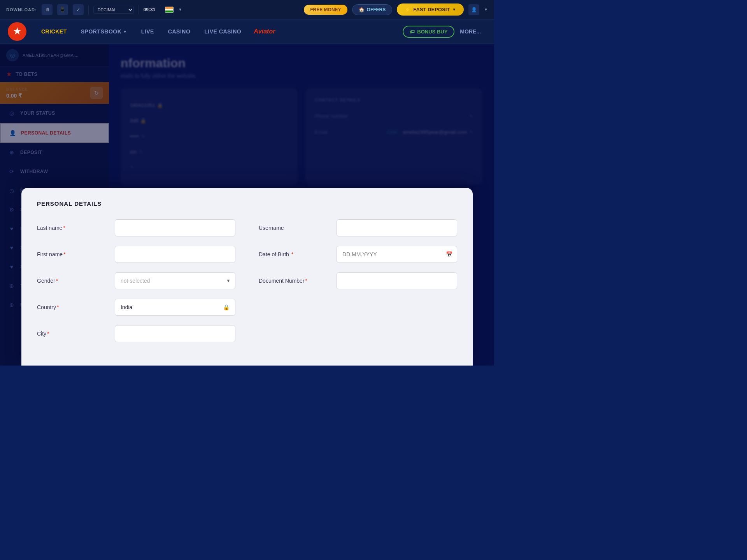  I want to click on first-name-row: First name*, so click(136, 254).